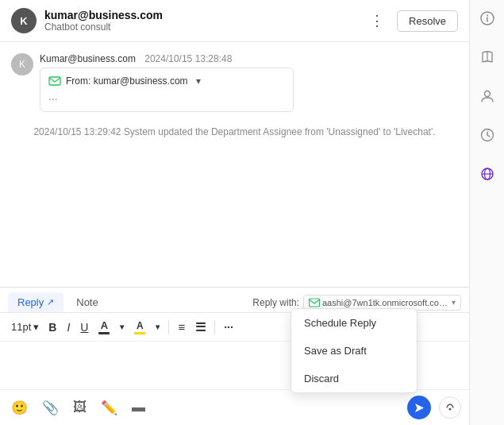 Image resolution: width=504 pixels, height=425 pixels. What do you see at coordinates (487, 99) in the screenshot?
I see `sidebar-person-button` at bounding box center [487, 99].